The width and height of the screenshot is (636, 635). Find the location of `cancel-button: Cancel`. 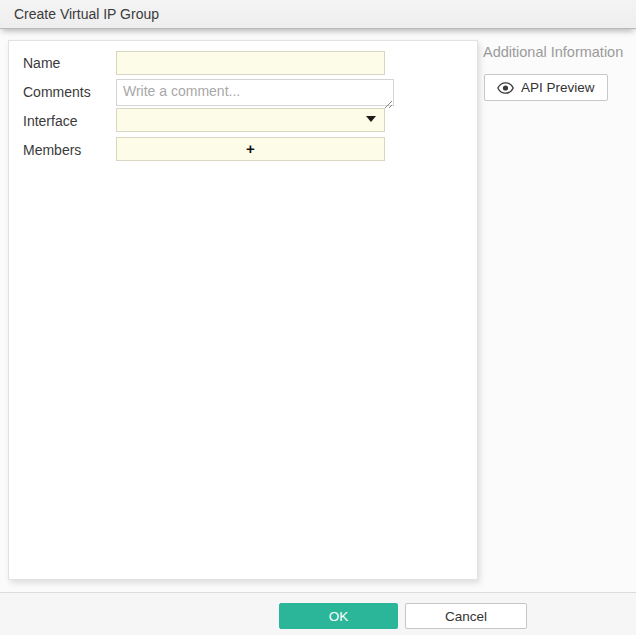

cancel-button: Cancel is located at coordinates (466, 616).